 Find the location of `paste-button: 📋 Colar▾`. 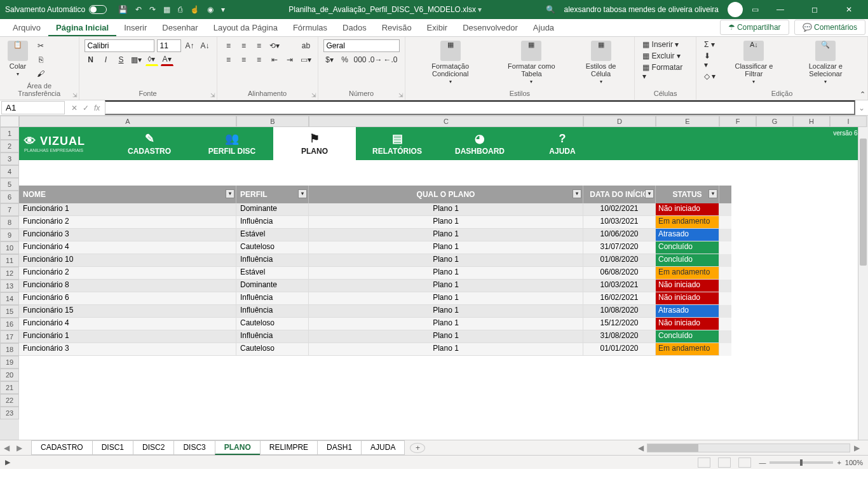

paste-button: 📋 Colar▾ is located at coordinates (18, 58).